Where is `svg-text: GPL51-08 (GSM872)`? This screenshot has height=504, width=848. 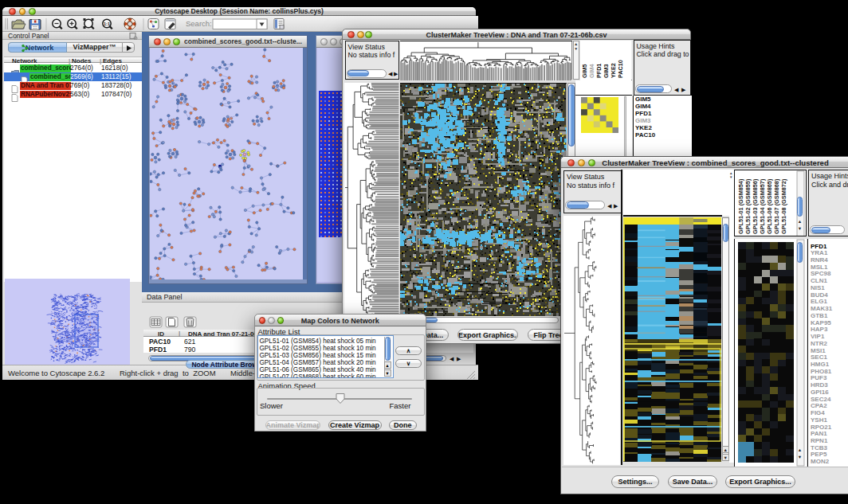
svg-text: GPL51-08 (GSM872) is located at coordinates (784, 206).